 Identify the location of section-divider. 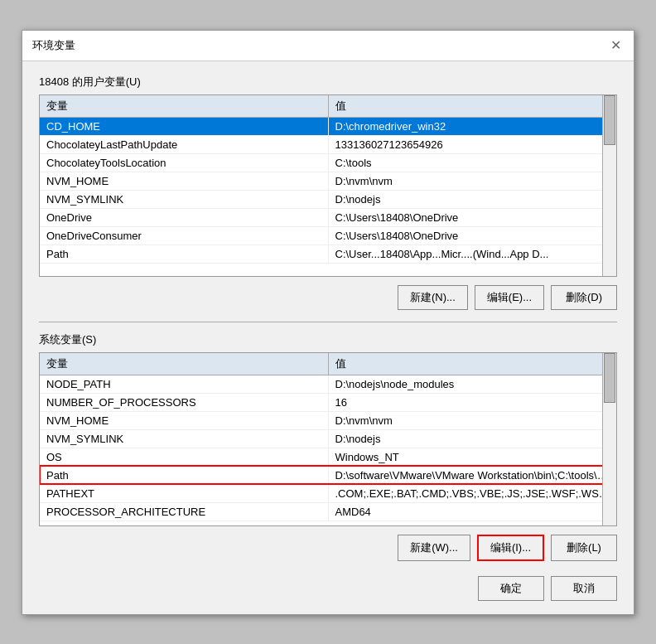
(328, 322).